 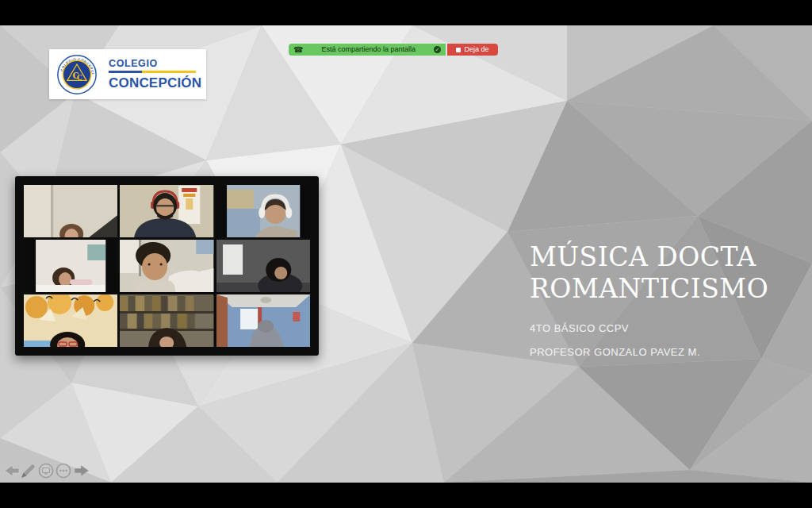 I want to click on logo-colegio-text: COLEGIO, so click(x=155, y=64).